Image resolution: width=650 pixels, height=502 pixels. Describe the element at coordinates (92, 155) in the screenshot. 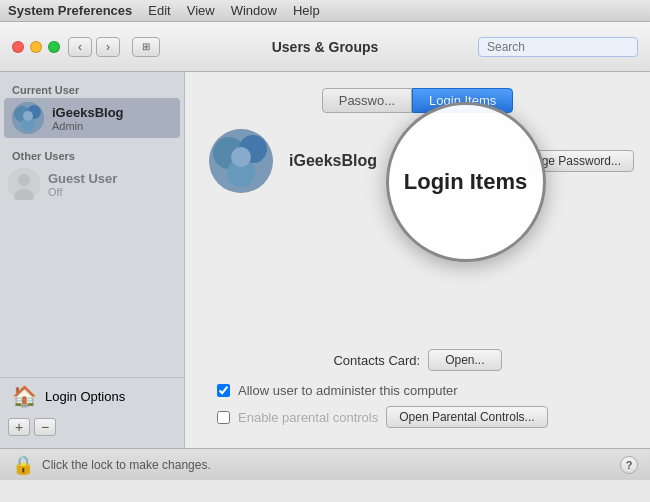

I see `other-users-label: Other Users` at that location.